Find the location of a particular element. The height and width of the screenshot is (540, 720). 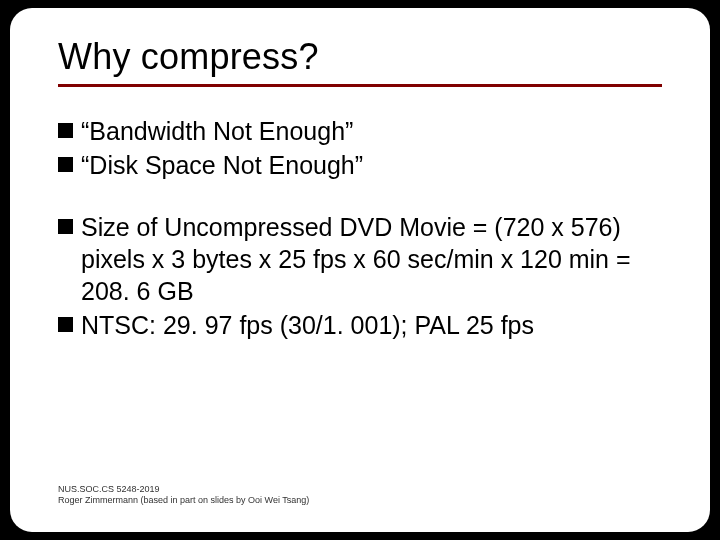

bullet-text: “Bandwidth Not Enough” is located at coordinates (217, 131).